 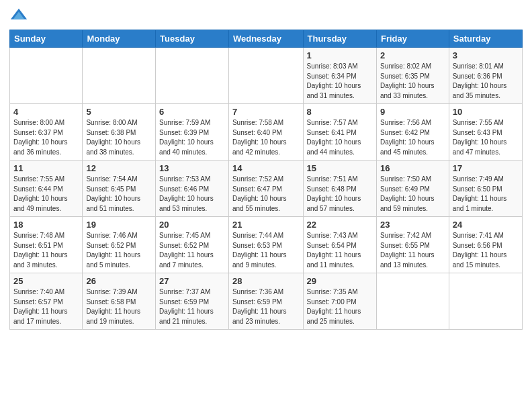 What do you see at coordinates (266, 250) in the screenshot?
I see `day-detail: Sunrise: 7:44 AM Sunset: 6:53 PM Dayligh…` at bounding box center [266, 250].